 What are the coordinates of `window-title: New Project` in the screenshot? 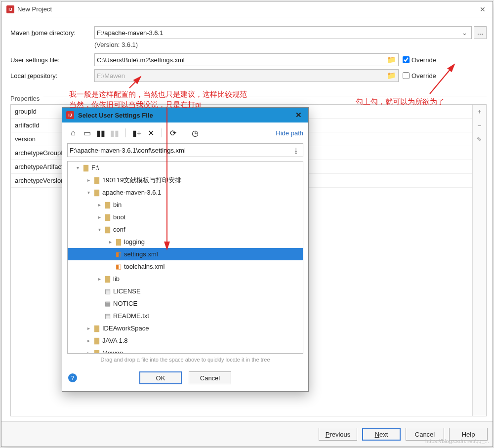 It's located at (246, 9).